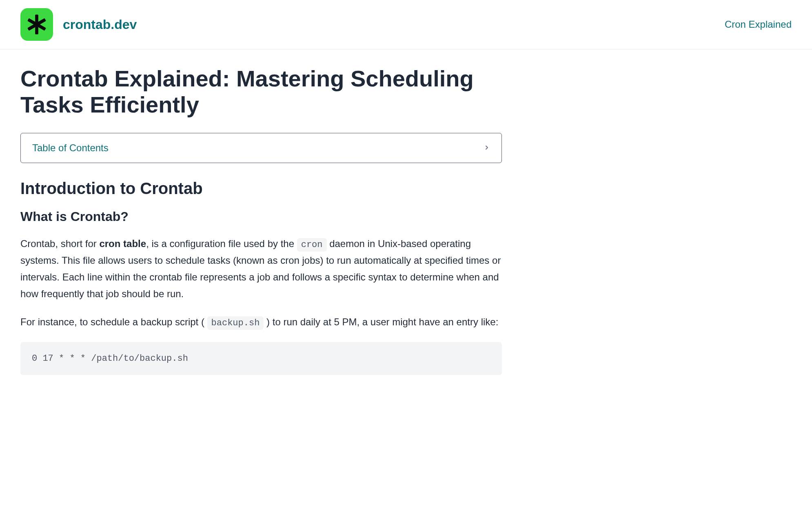 The width and height of the screenshot is (812, 532). Describe the element at coordinates (261, 188) in the screenshot. I see `section-heading-introduction: Introduction to Crontab` at that location.